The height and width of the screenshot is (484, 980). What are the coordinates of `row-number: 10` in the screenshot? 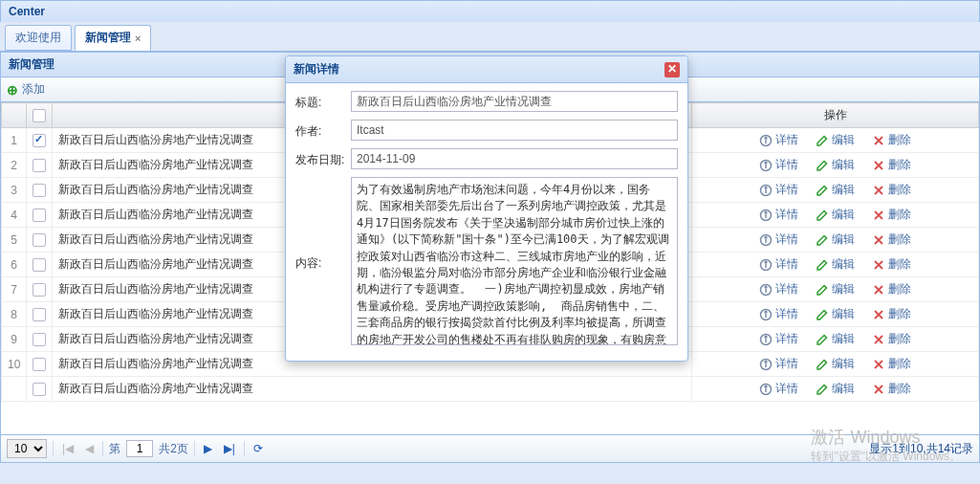 It's located at (14, 364).